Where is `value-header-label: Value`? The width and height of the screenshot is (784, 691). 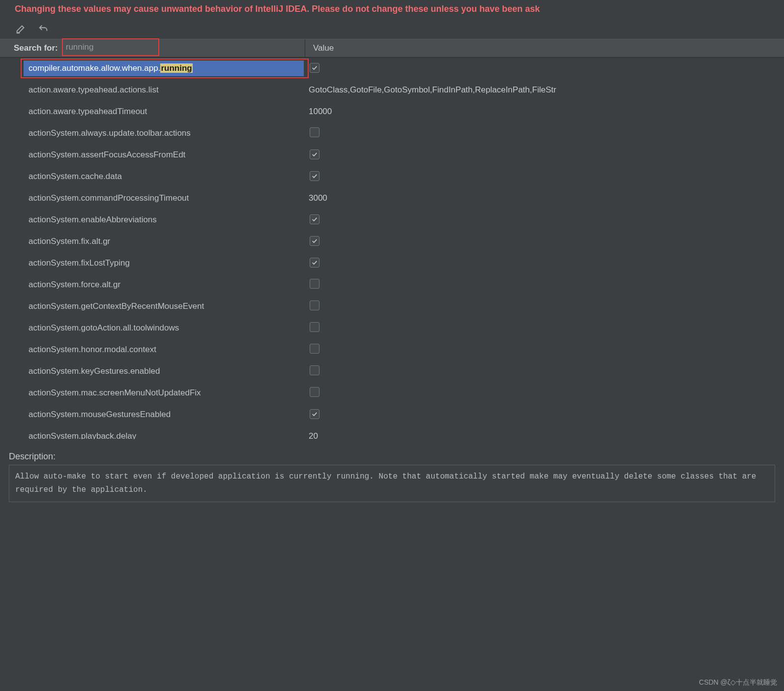
value-header-label: Value is located at coordinates (323, 48).